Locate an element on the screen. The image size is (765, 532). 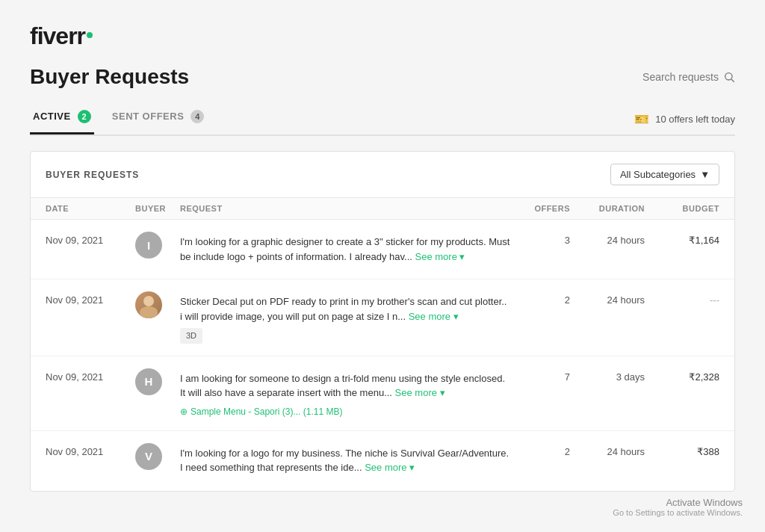
row4-request: I'm looking for a logo for my business. … is located at coordinates (345, 459).